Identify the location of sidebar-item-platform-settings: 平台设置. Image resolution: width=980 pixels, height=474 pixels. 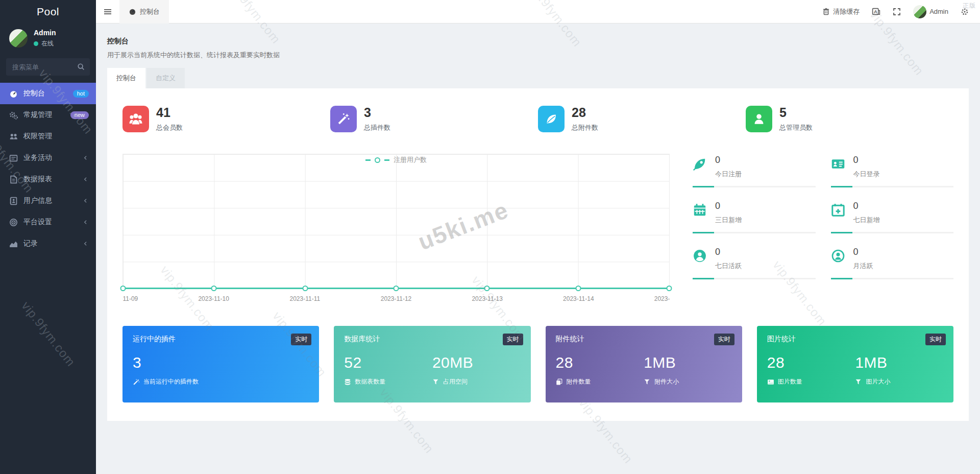
(48, 222).